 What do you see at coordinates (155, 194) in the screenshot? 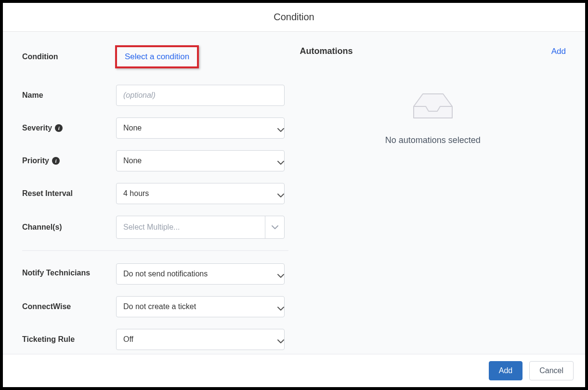
I see `reset-interval-row: Reset Interval 4 hours` at bounding box center [155, 194].